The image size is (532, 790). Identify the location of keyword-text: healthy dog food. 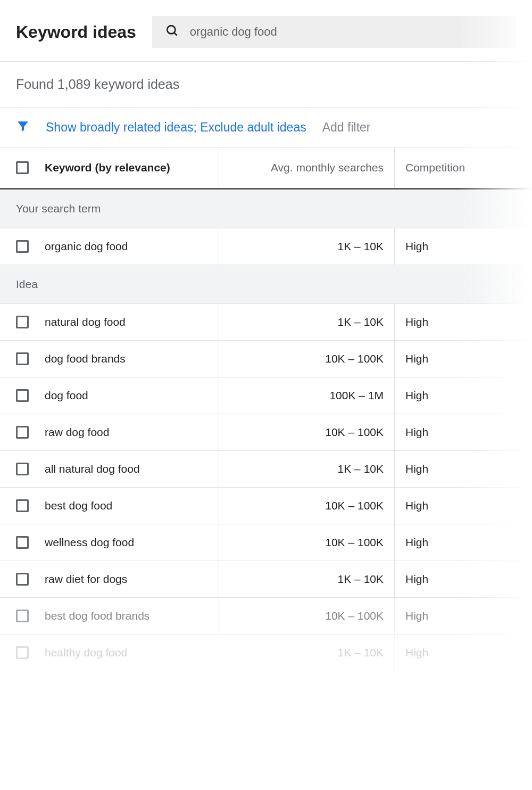
(86, 653).